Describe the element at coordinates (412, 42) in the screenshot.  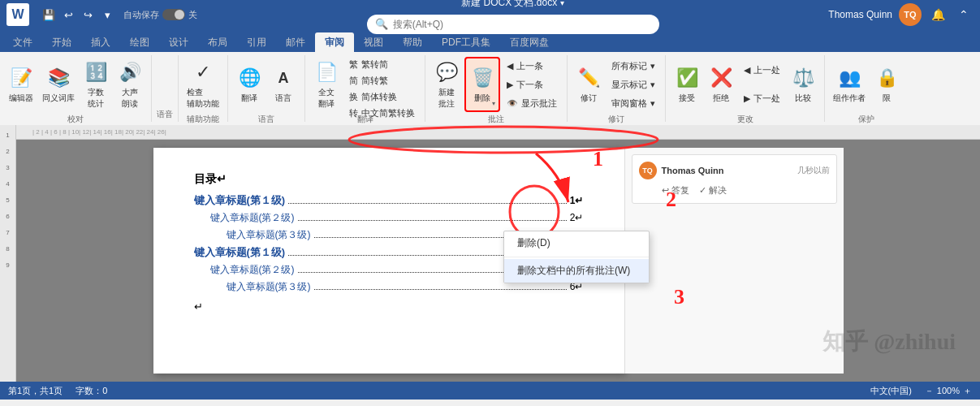
I see `tab-help: 帮助` at that location.